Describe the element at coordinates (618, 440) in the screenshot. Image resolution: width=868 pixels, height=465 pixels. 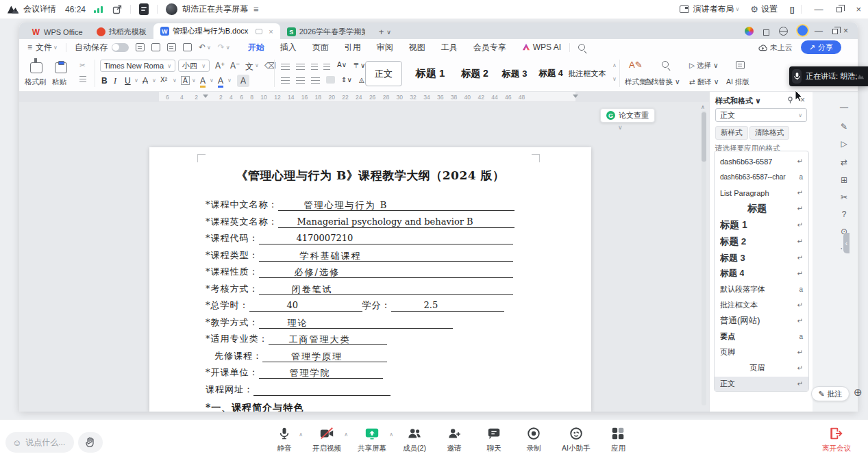
I see `apps-button: 应用` at that location.